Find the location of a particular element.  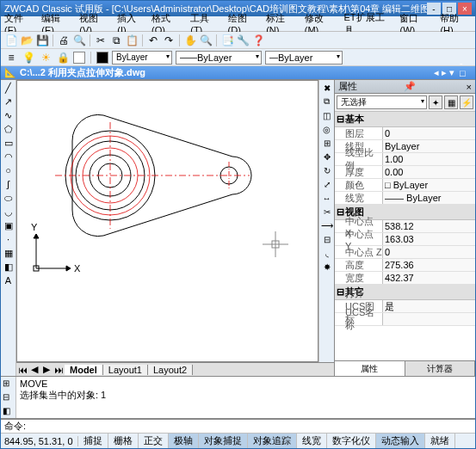

rect-icon: ▭ is located at coordinates (9, 143).